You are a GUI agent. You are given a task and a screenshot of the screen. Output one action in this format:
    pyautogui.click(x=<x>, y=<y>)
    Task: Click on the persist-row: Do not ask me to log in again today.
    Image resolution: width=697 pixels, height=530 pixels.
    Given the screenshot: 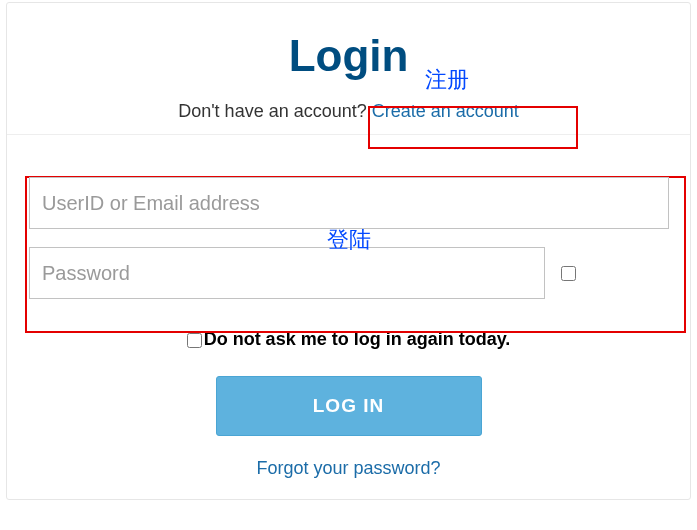 What is the action you would take?
    pyautogui.click(x=348, y=340)
    